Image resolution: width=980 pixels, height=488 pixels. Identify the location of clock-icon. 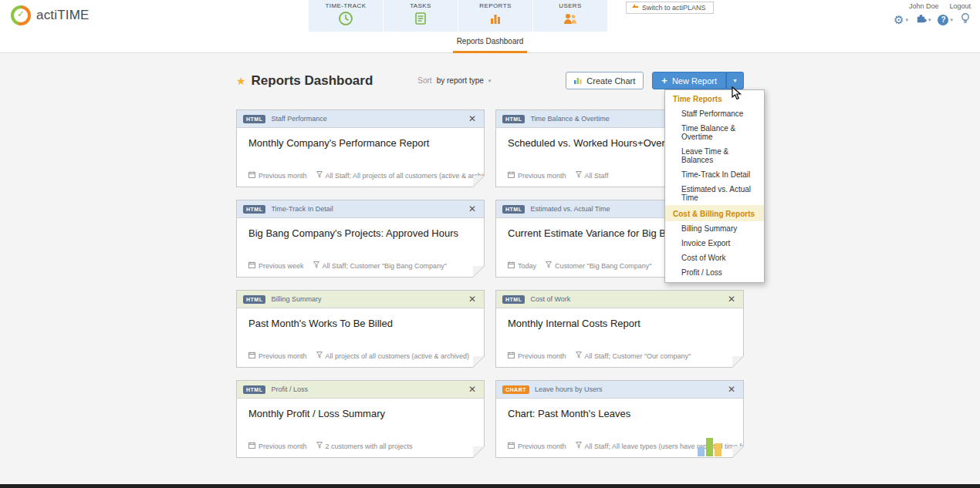
(346, 20).